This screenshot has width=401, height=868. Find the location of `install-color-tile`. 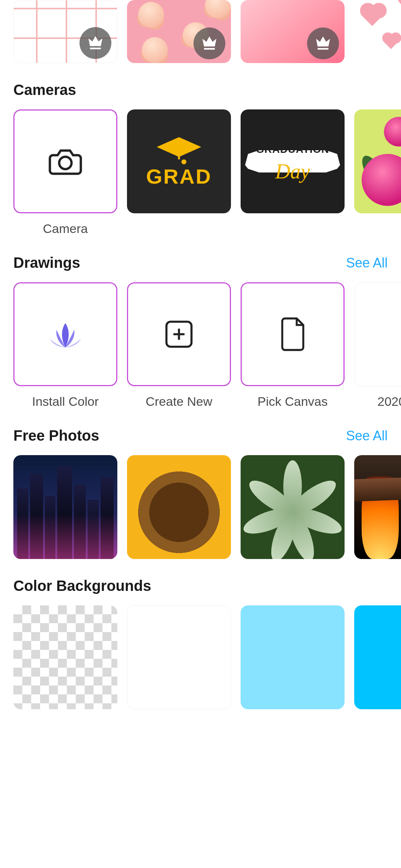

install-color-tile is located at coordinates (65, 334).